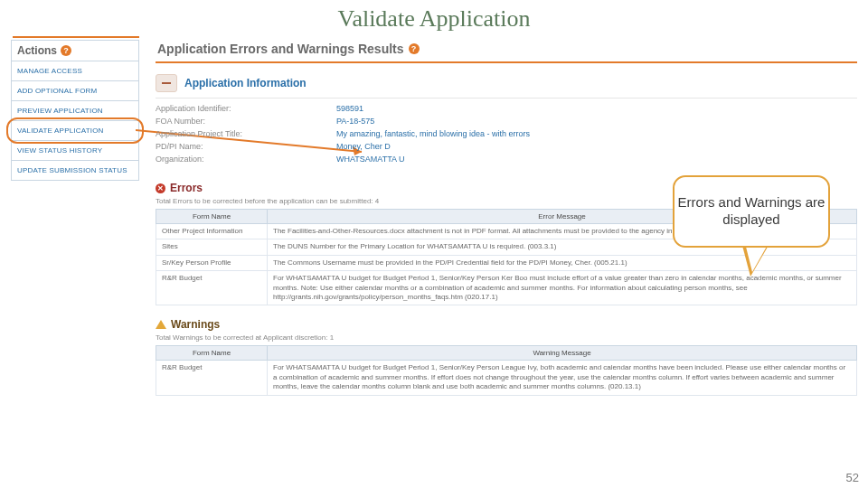 Image resolution: width=868 pixels, height=488 pixels. Describe the element at coordinates (37, 51) in the screenshot. I see `actions-header-label: Actions` at that location.